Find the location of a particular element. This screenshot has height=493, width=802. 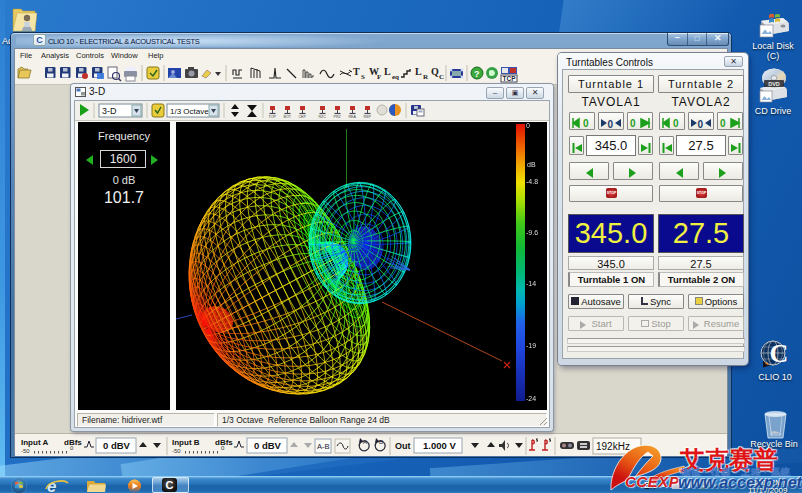

svg-text: A-B is located at coordinates (324, 446).